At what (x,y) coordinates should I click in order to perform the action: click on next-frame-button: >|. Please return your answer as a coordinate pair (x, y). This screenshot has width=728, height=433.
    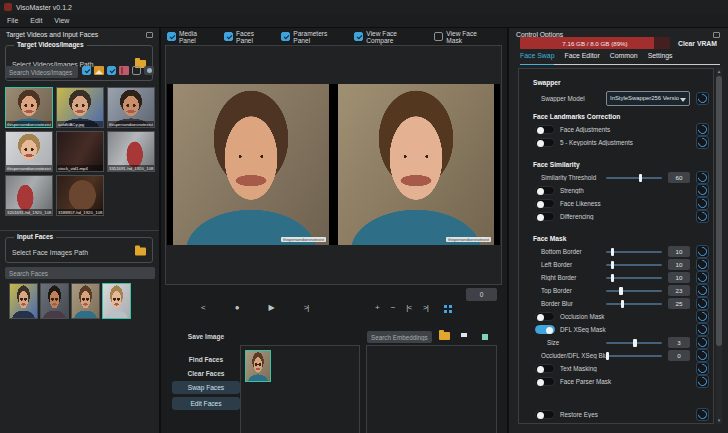
    Looking at the image, I should click on (306, 308).